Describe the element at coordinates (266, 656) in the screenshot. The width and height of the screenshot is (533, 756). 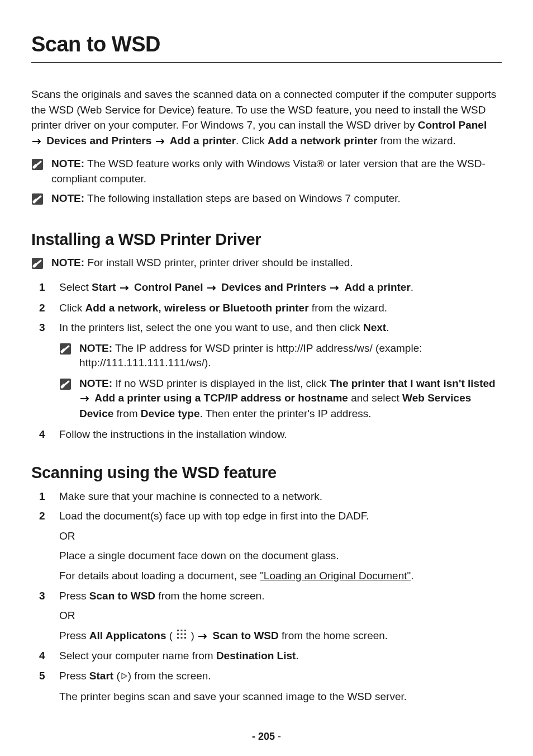
I see `step-4: Select your computer name from Destinati…` at that location.